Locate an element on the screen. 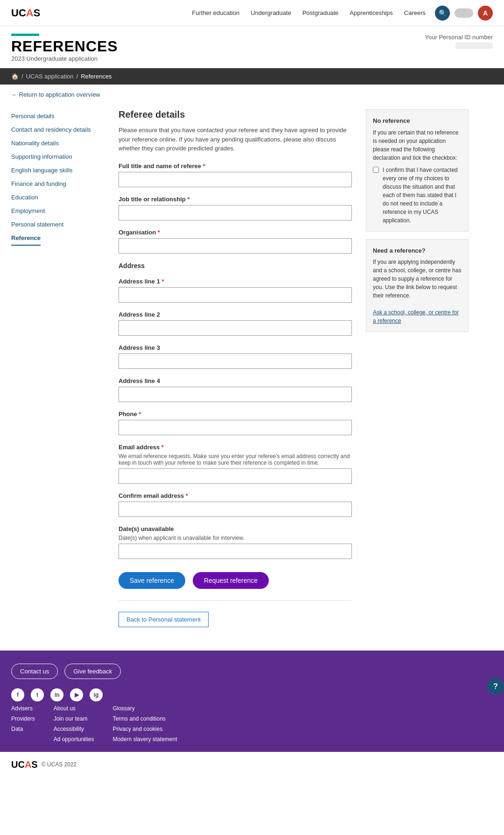 The width and height of the screenshot is (504, 835). label-phone: Phone * is located at coordinates (235, 414).